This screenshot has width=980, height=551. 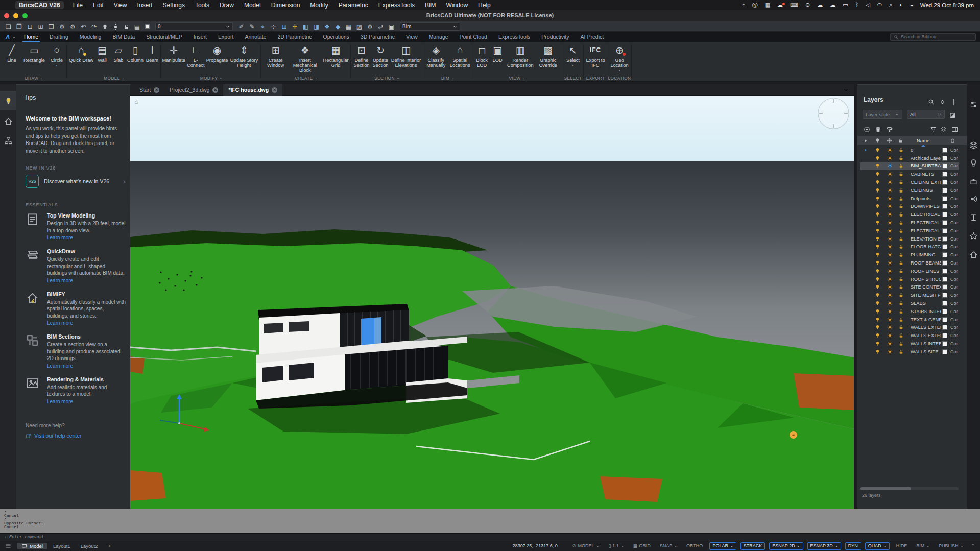 What do you see at coordinates (926, 327) in the screenshot?
I see `layer-name: WALLS EXTER` at bounding box center [926, 327].